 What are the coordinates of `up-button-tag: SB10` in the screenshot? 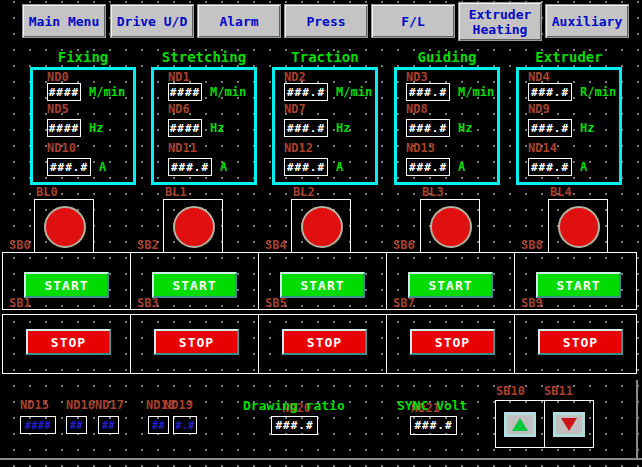 It's located at (510, 391).